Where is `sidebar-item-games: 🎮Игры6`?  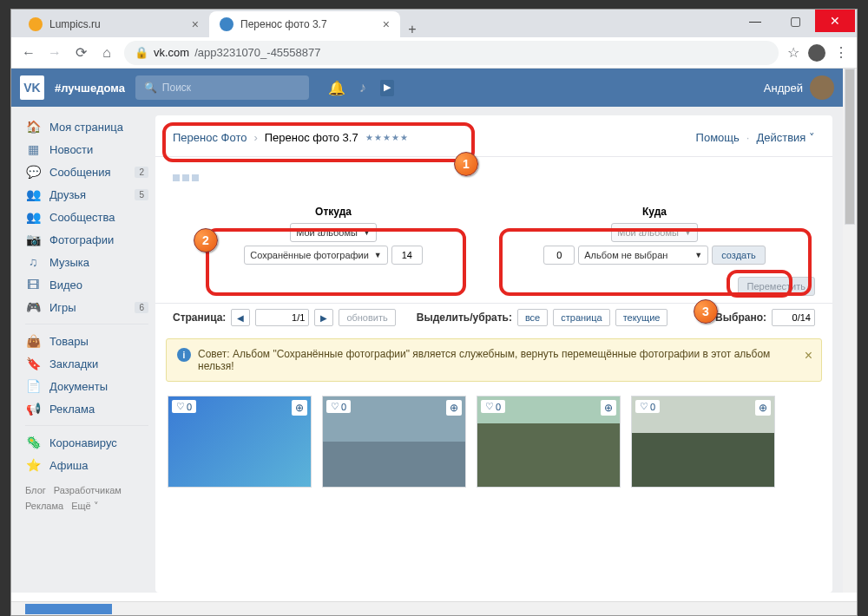
sidebar-item-games: 🎮Игры6 is located at coordinates (87, 307).